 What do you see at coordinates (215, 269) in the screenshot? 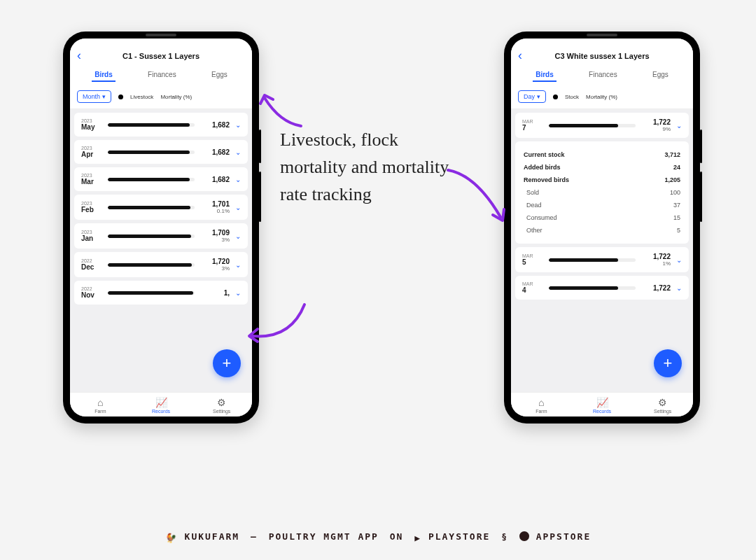
I see `value-sub: 3%` at bounding box center [215, 269].